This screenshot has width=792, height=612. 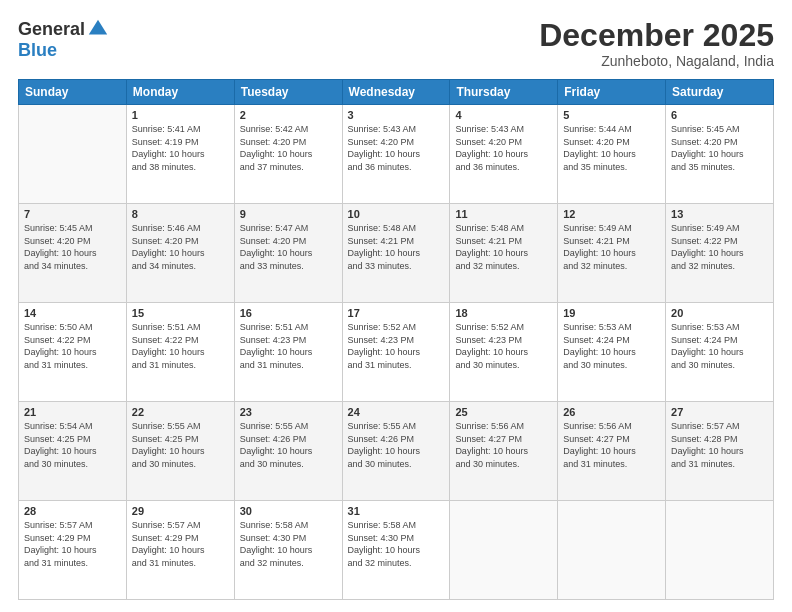 What do you see at coordinates (38, 50) in the screenshot?
I see `logo-blue-text: Blue` at bounding box center [38, 50].